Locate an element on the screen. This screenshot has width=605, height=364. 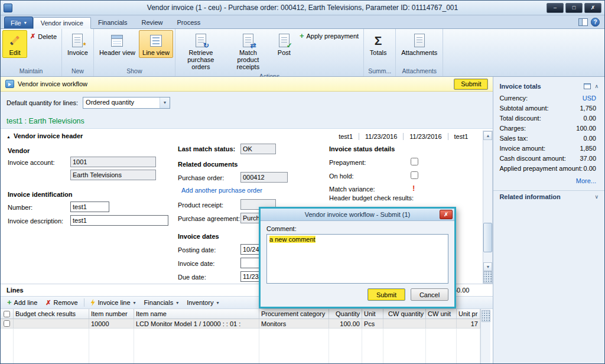
line-view-icon is located at coordinates (156, 41).